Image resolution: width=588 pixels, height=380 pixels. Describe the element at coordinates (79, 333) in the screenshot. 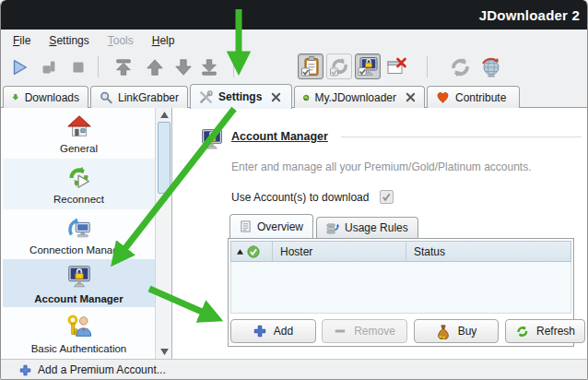

I see `sidebar-item-basic-authentication: Basic Authentication` at that location.